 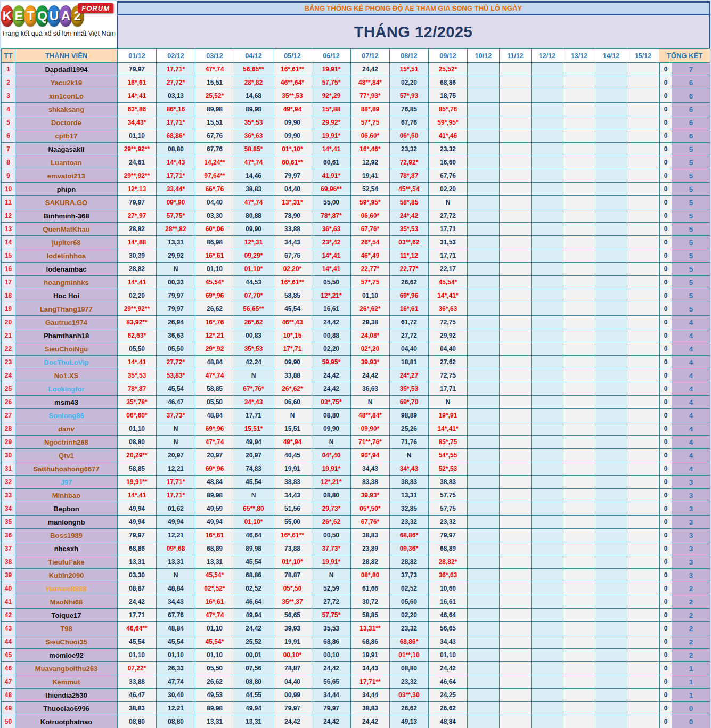 What do you see at coordinates (67, 202) in the screenshot?
I see `member-link: SAKURA.GO` at bounding box center [67, 202].